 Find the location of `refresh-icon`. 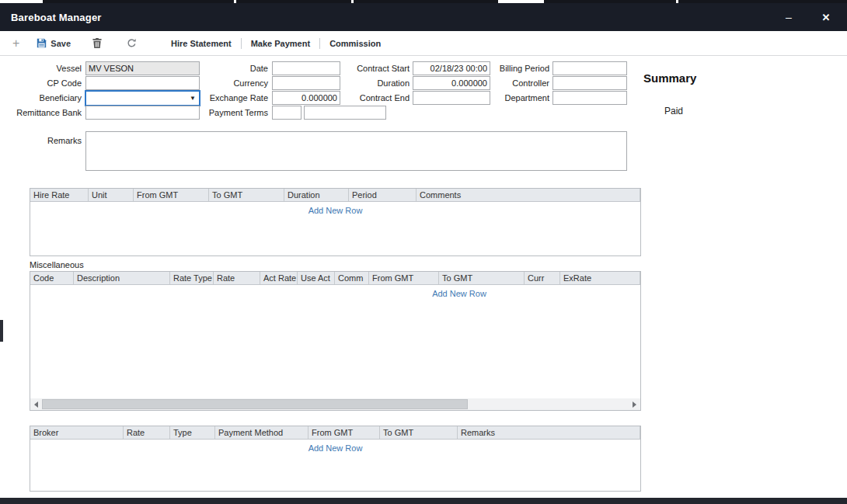

refresh-icon is located at coordinates (132, 43).